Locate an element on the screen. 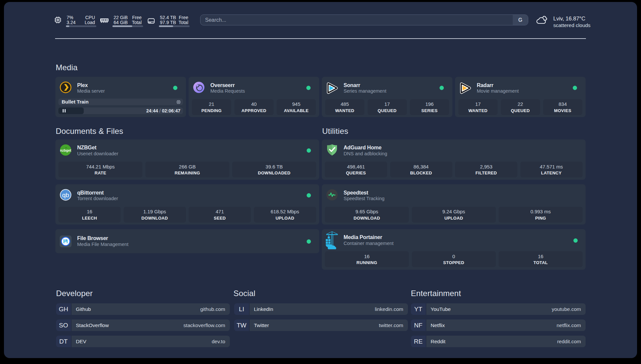 This screenshot has width=641, height=364. svg-text: nzbget is located at coordinates (66, 150).